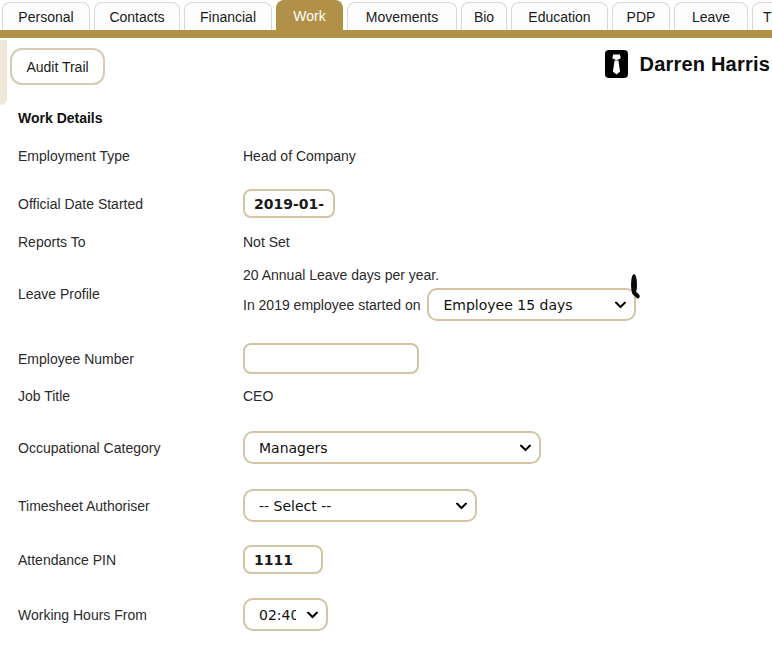 The width and height of the screenshot is (772, 651). Describe the element at coordinates (478, 294) in the screenshot. I see `leave-profile-value: 20 Annual Leave days per year. In 2019 e…` at that location.